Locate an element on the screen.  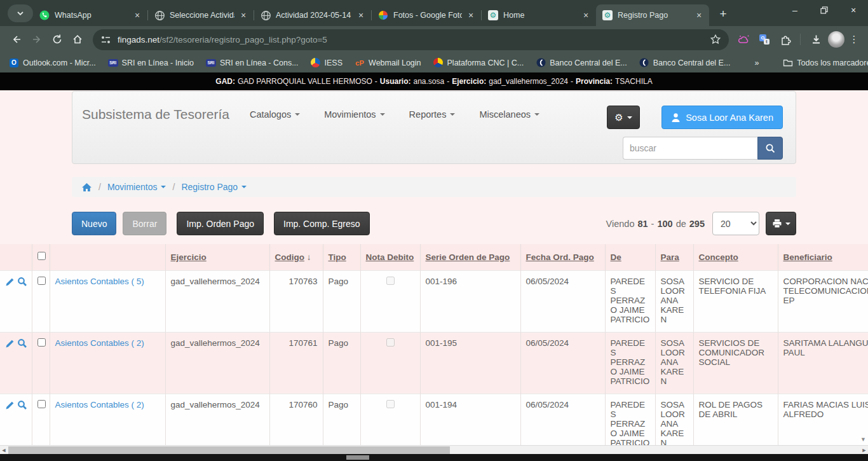
menu-reportes: Reportes is located at coordinates (432, 114).